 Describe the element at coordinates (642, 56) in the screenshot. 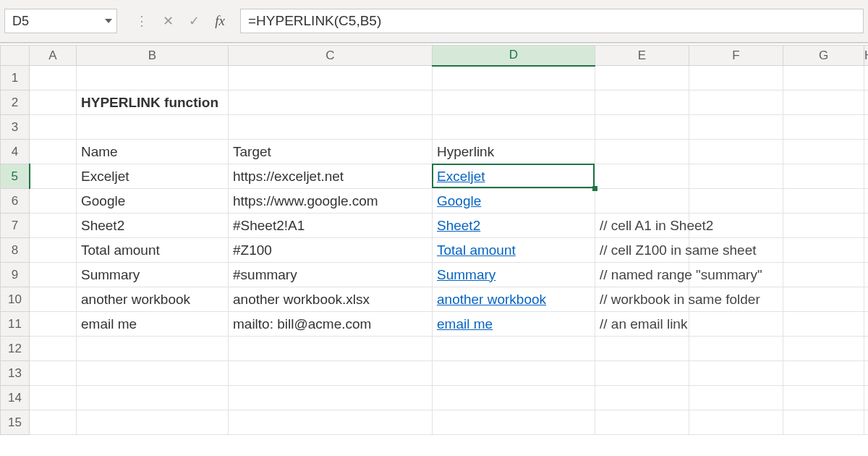

I see `col-header: E` at that location.